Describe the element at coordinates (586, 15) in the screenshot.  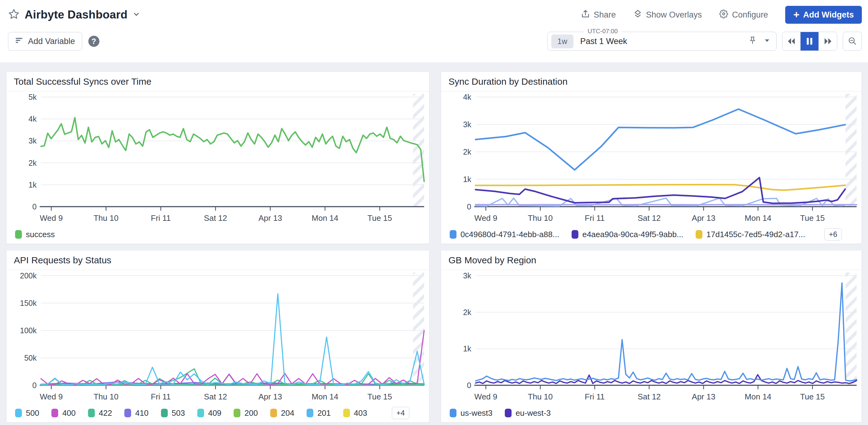
I see `share-icon` at that location.